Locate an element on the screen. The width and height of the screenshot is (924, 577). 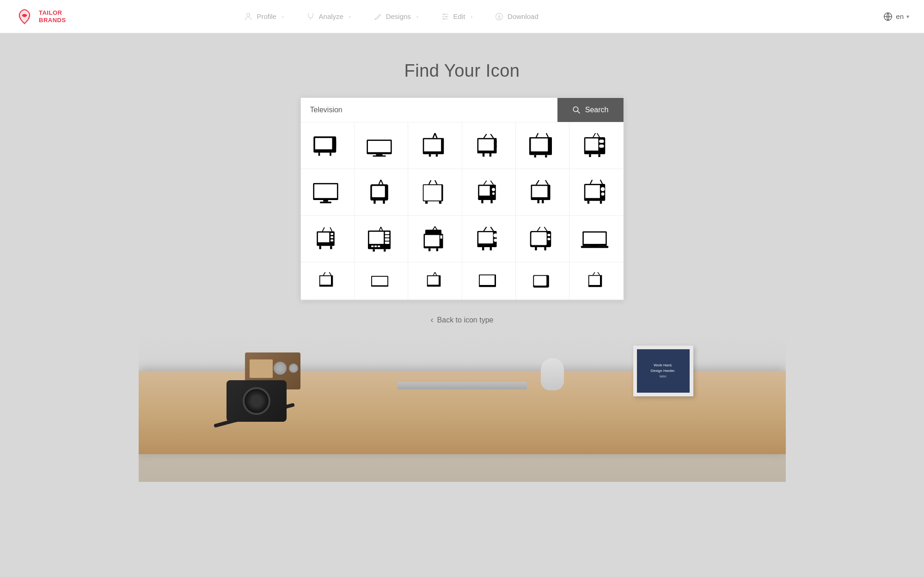
icon-grid is located at coordinates (462, 211).